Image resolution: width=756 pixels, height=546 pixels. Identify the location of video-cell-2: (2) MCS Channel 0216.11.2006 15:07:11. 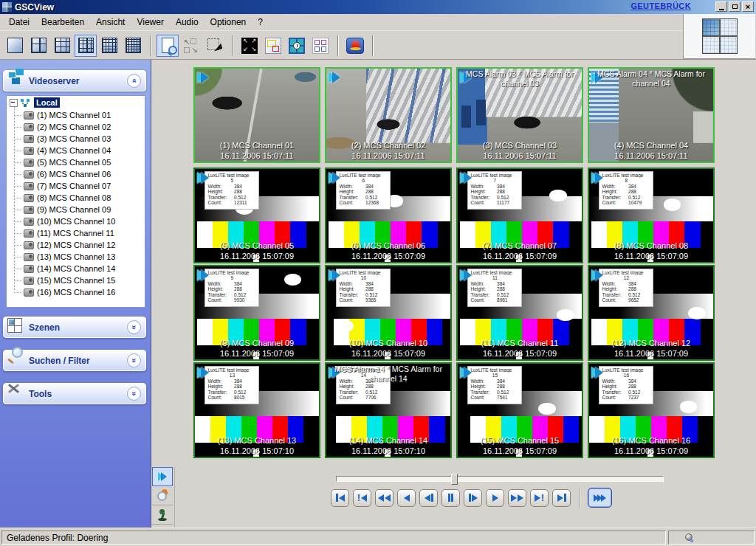
(388, 115).